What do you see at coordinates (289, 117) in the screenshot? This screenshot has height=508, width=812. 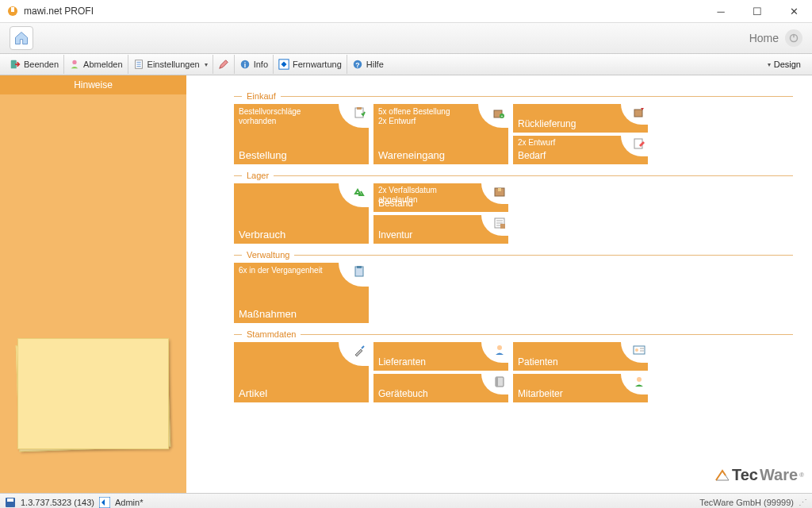 I see `tile-bestellung-note: Bestellvorschläge vorhanden` at bounding box center [289, 117].